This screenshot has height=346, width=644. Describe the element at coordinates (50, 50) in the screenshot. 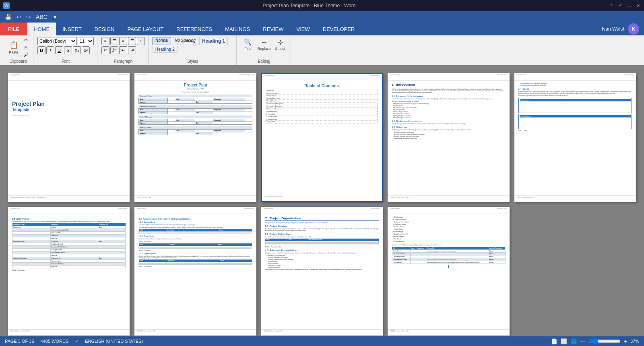

I see `italic-button: I` at that location.